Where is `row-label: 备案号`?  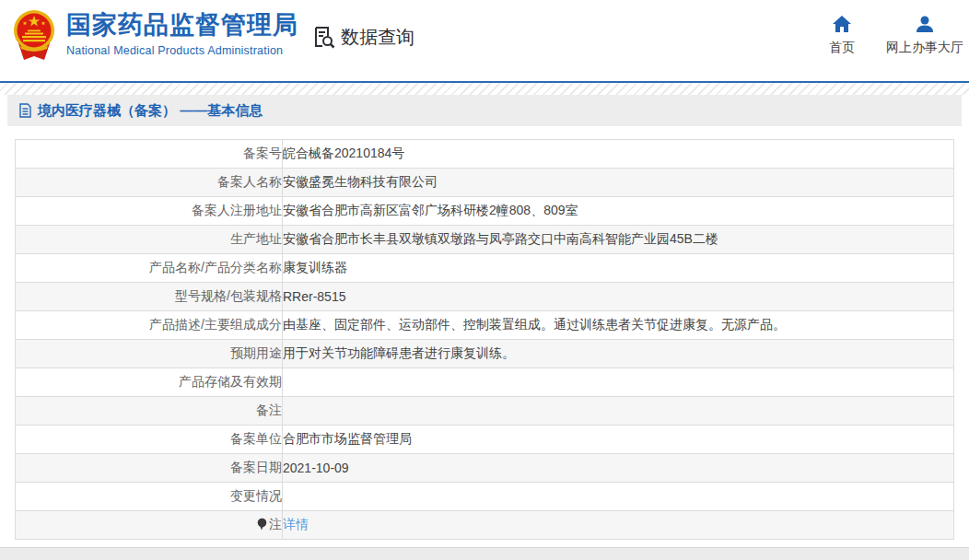 row-label: 备案号 is located at coordinates (149, 155).